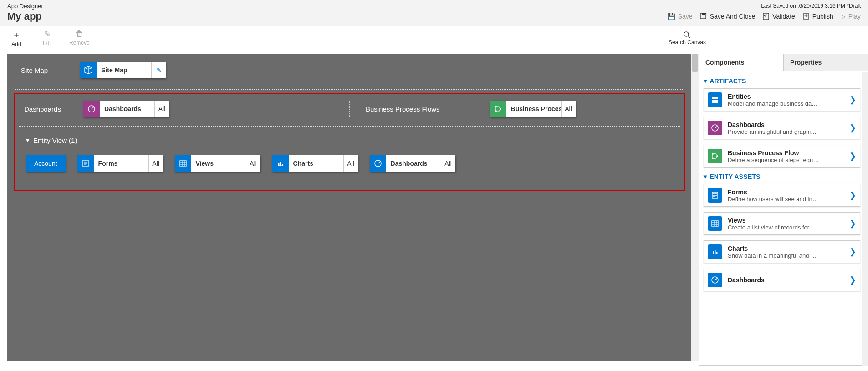  Describe the element at coordinates (786, 228) in the screenshot. I see `card-views-desc: Create a list view of records for …` at that location.